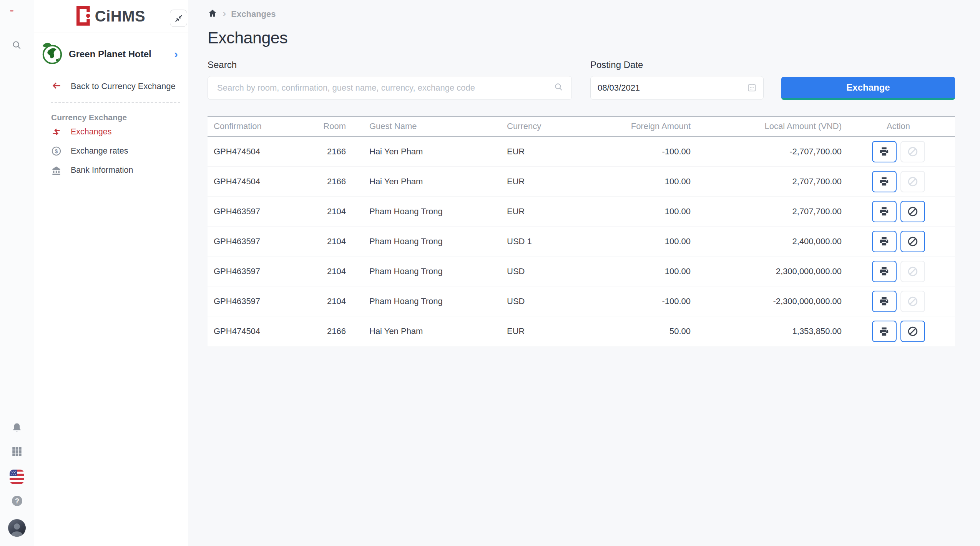 This screenshot has width=980, height=546. What do you see at coordinates (766, 271) in the screenshot?
I see `cell-local-amount: 2,300,000,000.00` at bounding box center [766, 271].